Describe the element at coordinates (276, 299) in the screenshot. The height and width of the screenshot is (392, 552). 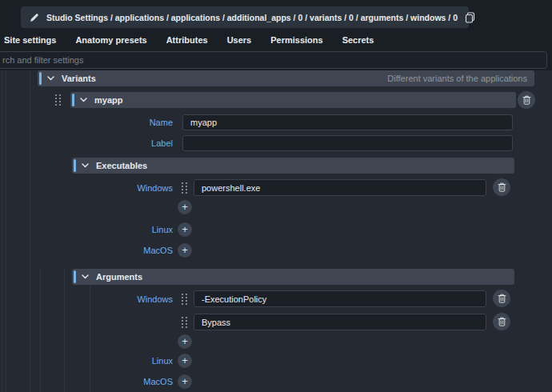
I see `arguments-windows-row: Windows` at that location.